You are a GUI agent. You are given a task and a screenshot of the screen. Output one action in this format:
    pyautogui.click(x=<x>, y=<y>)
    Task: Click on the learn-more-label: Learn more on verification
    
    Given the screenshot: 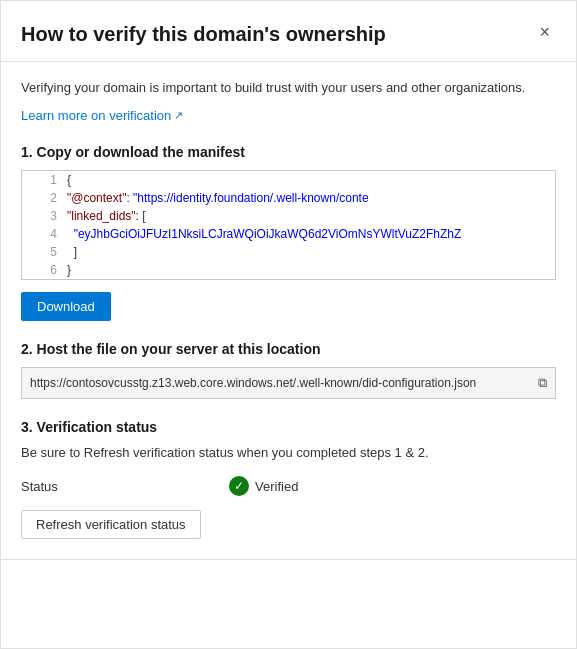 What is the action you would take?
    pyautogui.click(x=96, y=116)
    